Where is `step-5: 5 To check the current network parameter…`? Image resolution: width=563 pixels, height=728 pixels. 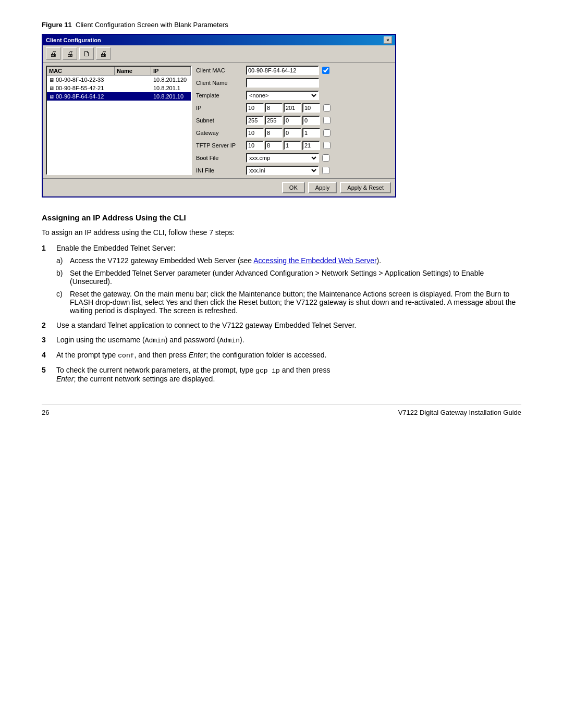
step-5: 5 To check the current network parameter… is located at coordinates (282, 374).